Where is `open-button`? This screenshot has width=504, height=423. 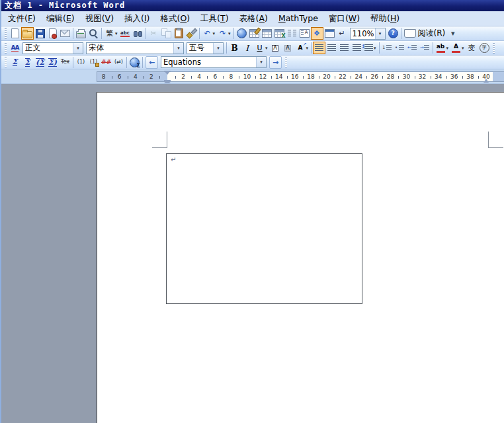 open-button is located at coordinates (28, 33).